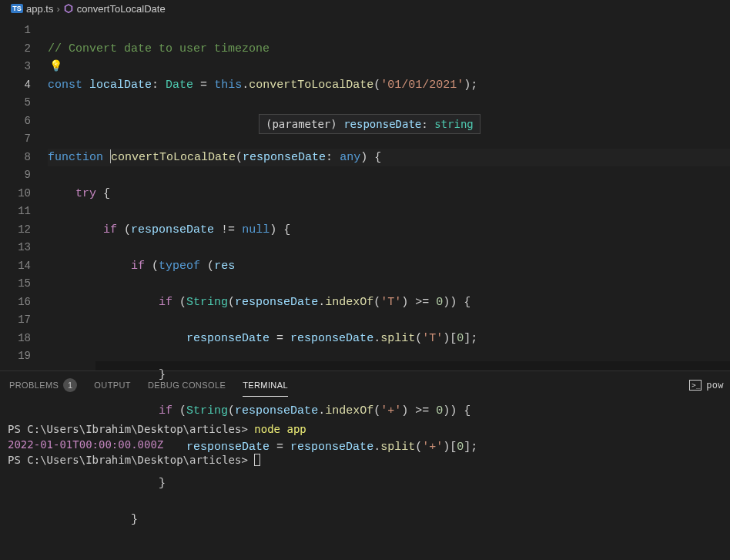 This screenshot has height=560, width=730. Describe the element at coordinates (58, 9) in the screenshot. I see `chevron-right-icon: ›` at that location.